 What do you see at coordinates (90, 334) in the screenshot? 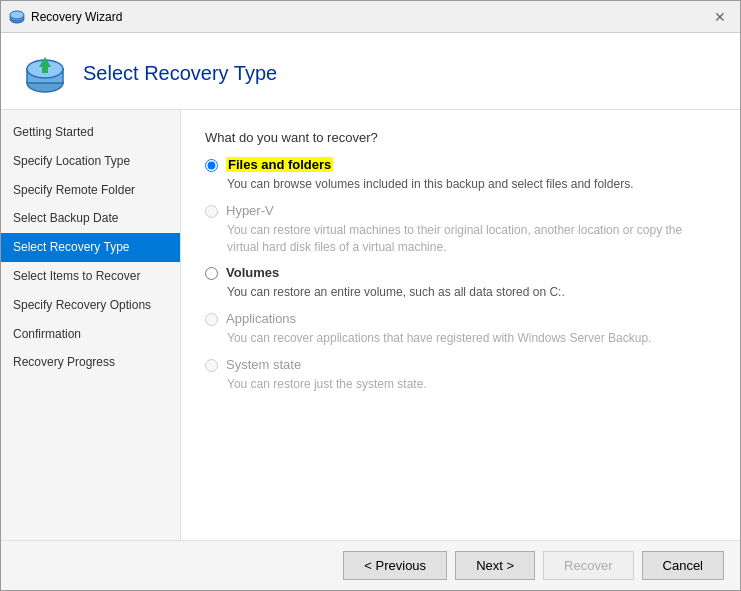
I see `sidebar-item-confirmation: Confirmation` at bounding box center [90, 334].